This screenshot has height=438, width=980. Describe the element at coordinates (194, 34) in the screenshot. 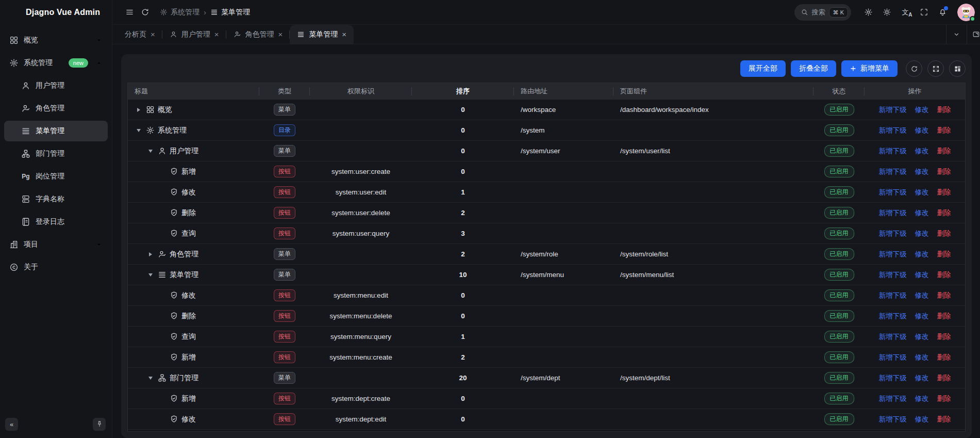

I see `tab-user: 用户管理 ×` at that location.